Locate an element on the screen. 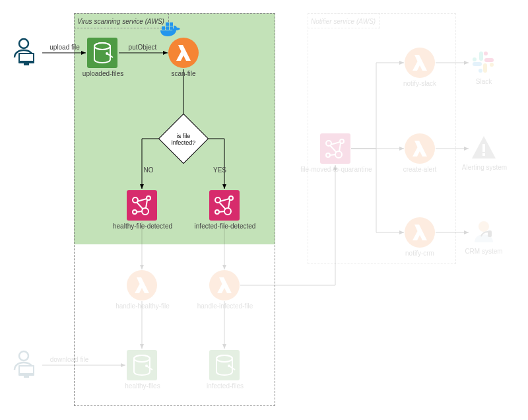 Image resolution: width=528 pixels, height=420 pixels. slack-label: Slack is located at coordinates (484, 82).